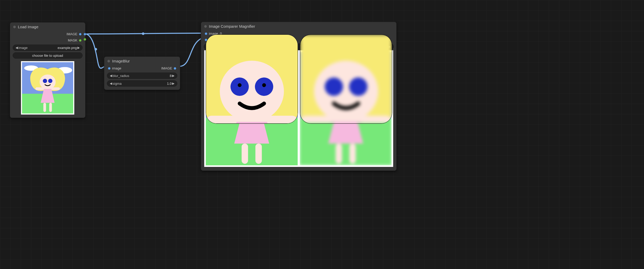 Image resolution: width=644 pixels, height=269 pixels. I want to click on output-port-mask: MASK, so click(74, 40).